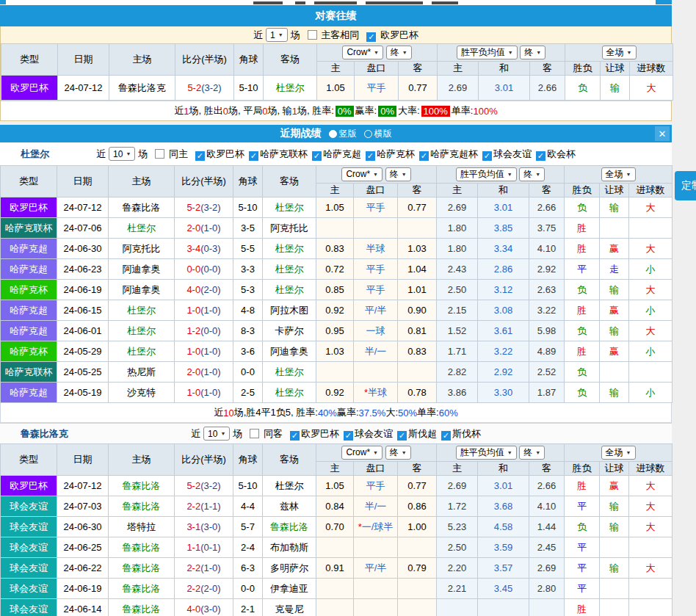 This screenshot has width=696, height=616. Describe the element at coordinates (417, 589) in the screenshot. I see `crow-away-odds` at that location.